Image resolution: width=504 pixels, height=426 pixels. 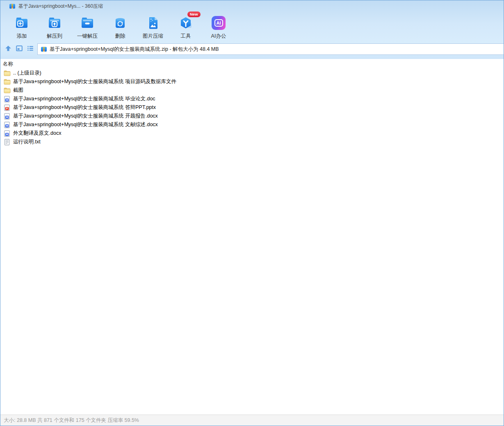 I want to click on toolbar-label: 工具, so click(x=186, y=36).